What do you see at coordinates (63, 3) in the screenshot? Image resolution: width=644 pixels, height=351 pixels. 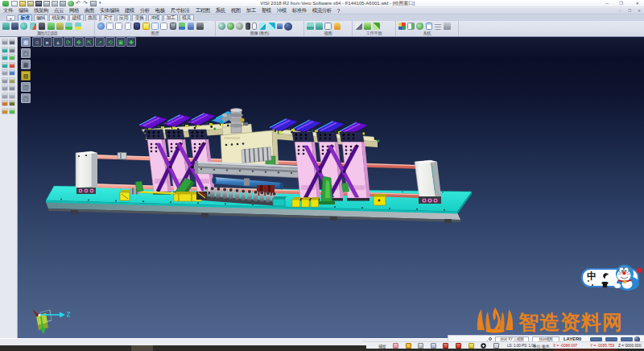 I see `plot-icon` at bounding box center [63, 3].